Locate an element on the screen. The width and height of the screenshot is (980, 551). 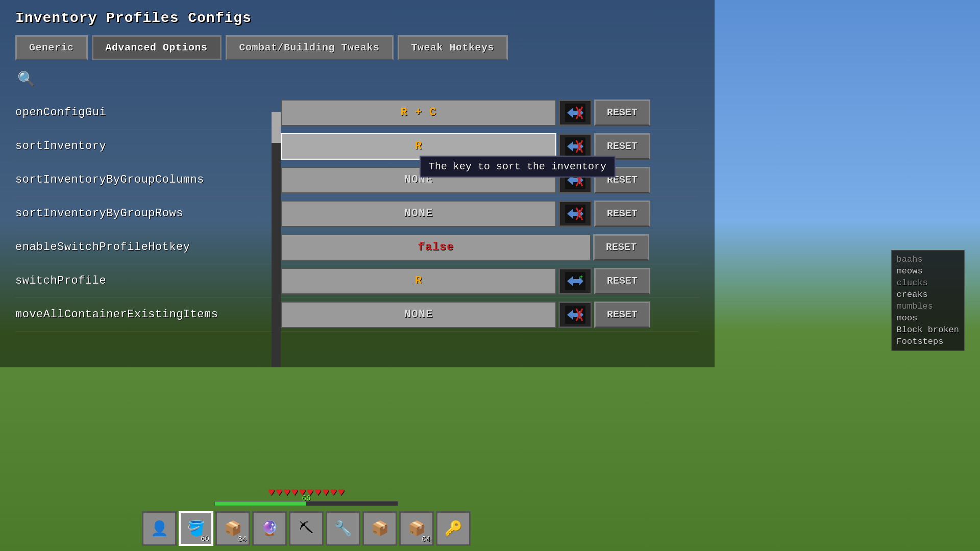
arrow-x-icon-move is located at coordinates (575, 315).